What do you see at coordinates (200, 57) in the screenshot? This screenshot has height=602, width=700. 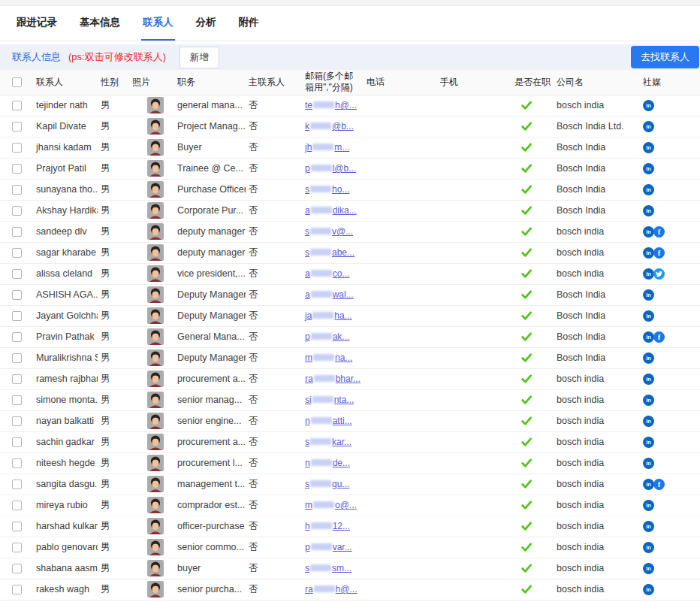 I see `add-contact-button: 新增` at bounding box center [200, 57].